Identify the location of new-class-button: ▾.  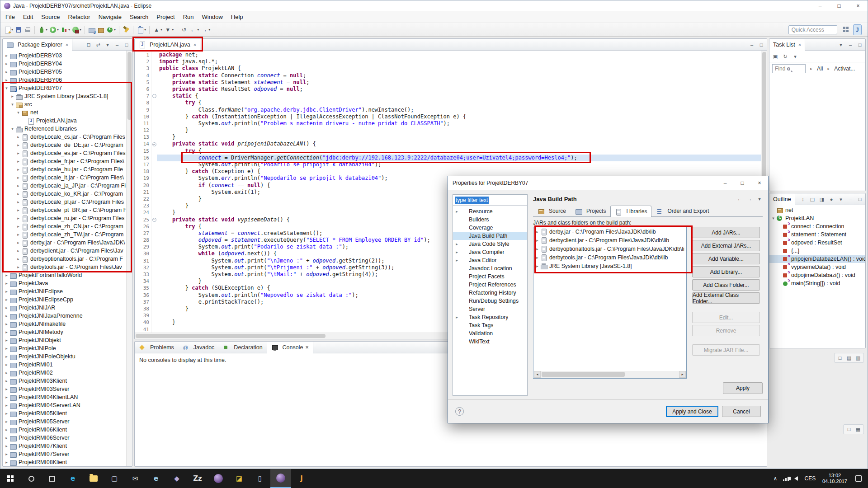
(111, 30).